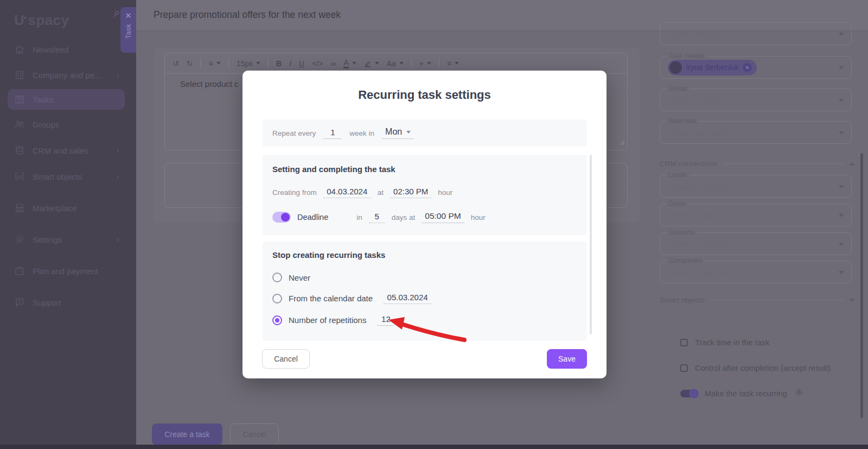 Image resolution: width=868 pixels, height=449 pixels. What do you see at coordinates (861, 286) in the screenshot?
I see `panel-scrollbar` at bounding box center [861, 286].